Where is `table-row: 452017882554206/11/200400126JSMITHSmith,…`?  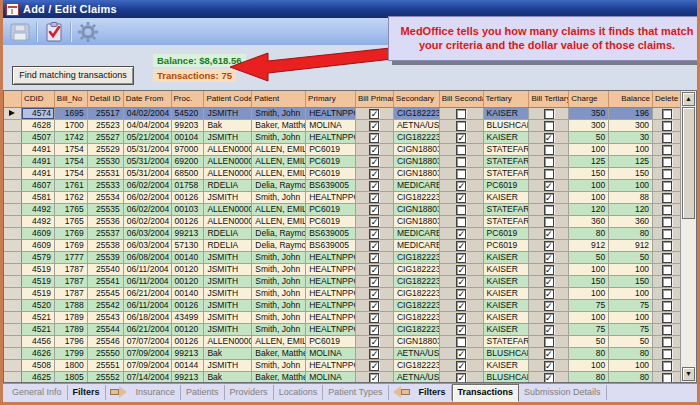 table-row: 452017882554206/11/200400126JSMITHSmith,… is located at coordinates (342, 306).